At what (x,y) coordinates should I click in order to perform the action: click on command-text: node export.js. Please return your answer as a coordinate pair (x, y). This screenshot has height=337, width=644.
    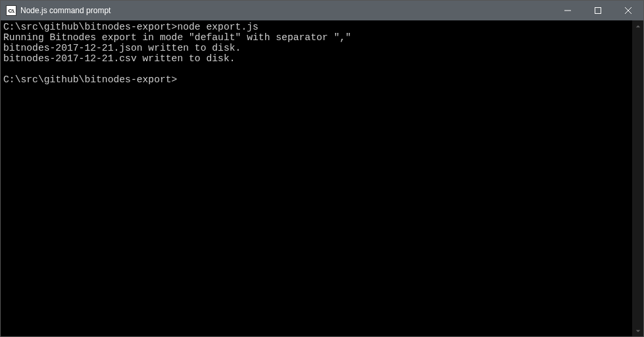
    Looking at the image, I should click on (217, 27).